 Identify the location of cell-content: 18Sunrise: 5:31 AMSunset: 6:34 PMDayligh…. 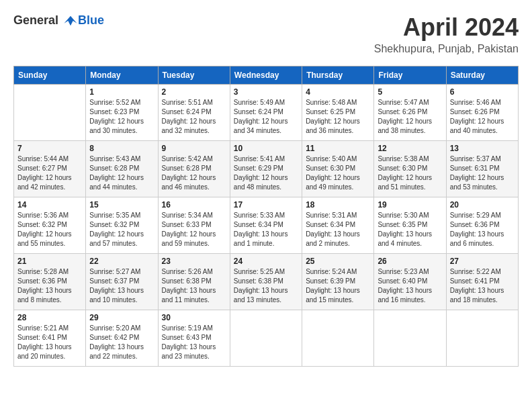
(338, 226).